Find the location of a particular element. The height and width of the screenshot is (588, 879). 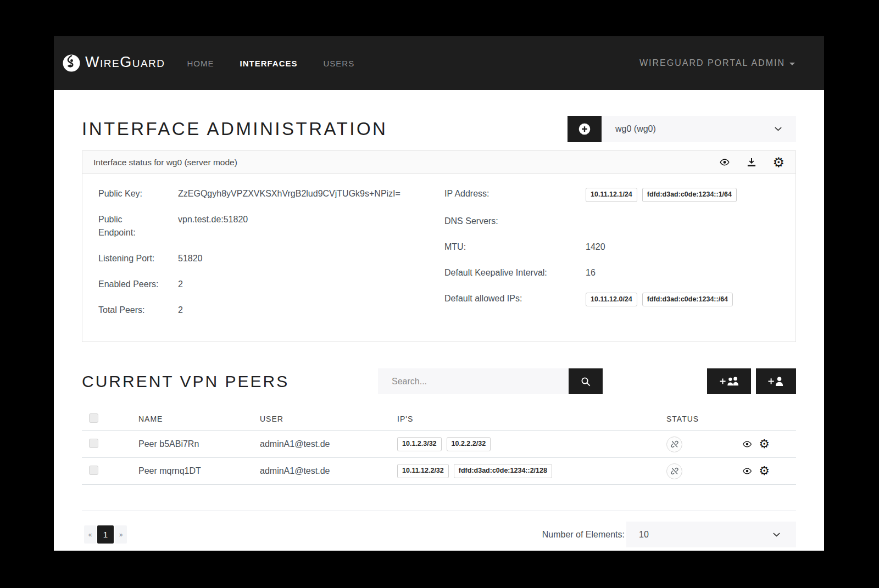

search-button is located at coordinates (586, 381).